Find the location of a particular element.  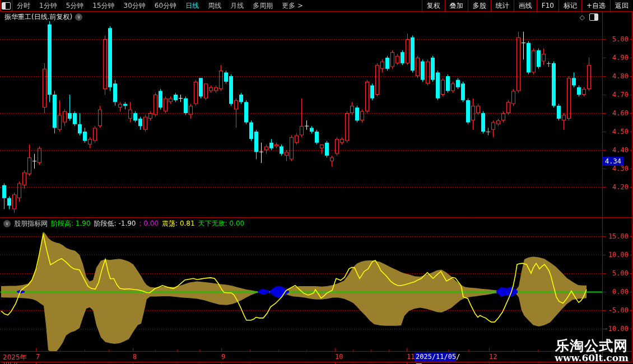

indicator-tick-15.00: 15.00 is located at coordinates (616, 236).